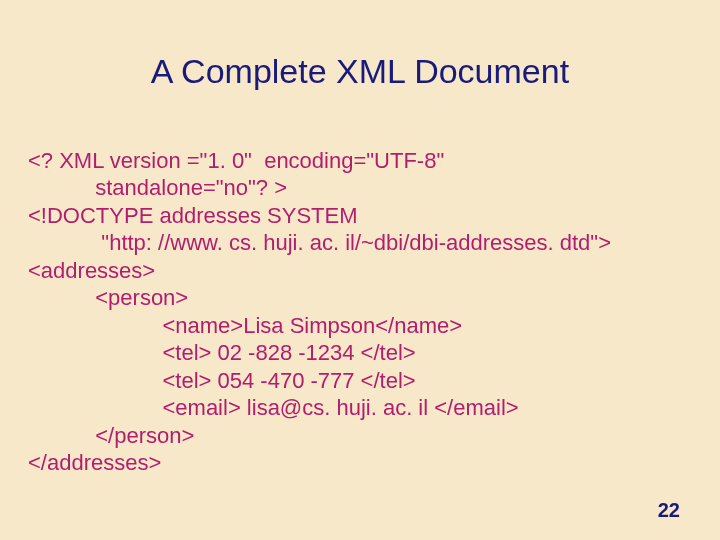  Describe the element at coordinates (222, 380) in the screenshot. I see `code-line: <tel> 054 -470 -777 </tel>` at that location.